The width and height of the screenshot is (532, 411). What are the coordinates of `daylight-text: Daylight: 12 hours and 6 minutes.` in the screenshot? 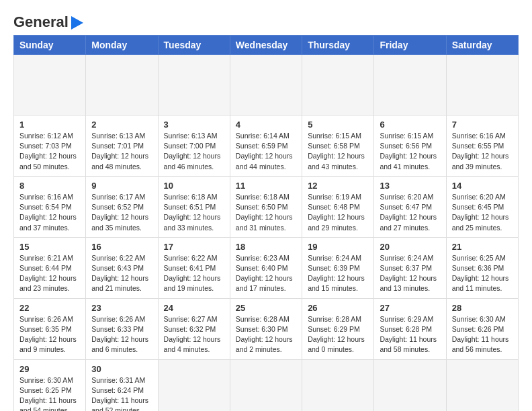 It's located at (122, 345).